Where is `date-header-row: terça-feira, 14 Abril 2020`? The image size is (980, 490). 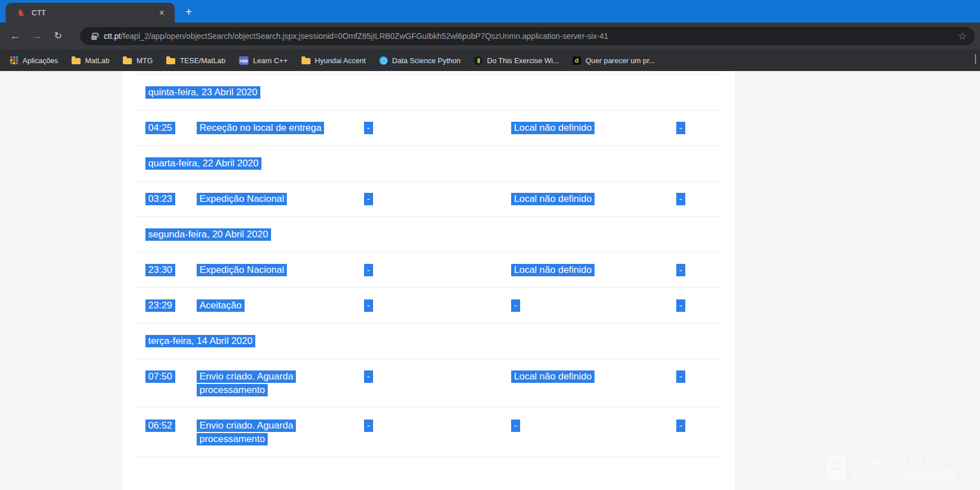 date-header-row: terça-feira, 14 Abril 2020 is located at coordinates (428, 342).